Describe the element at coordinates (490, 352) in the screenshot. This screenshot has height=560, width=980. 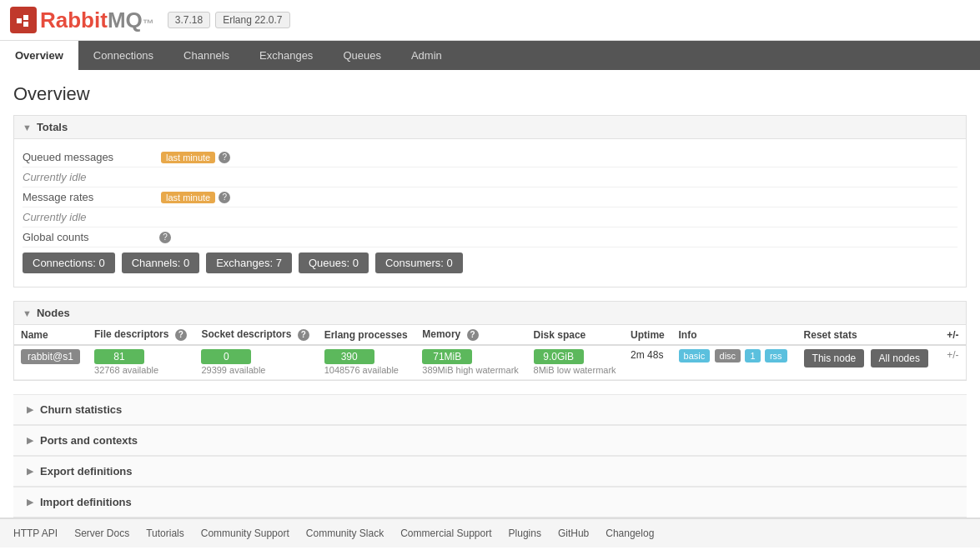
I see `nodes-content: Name File descriptors ? Socket descripto…` at that location.